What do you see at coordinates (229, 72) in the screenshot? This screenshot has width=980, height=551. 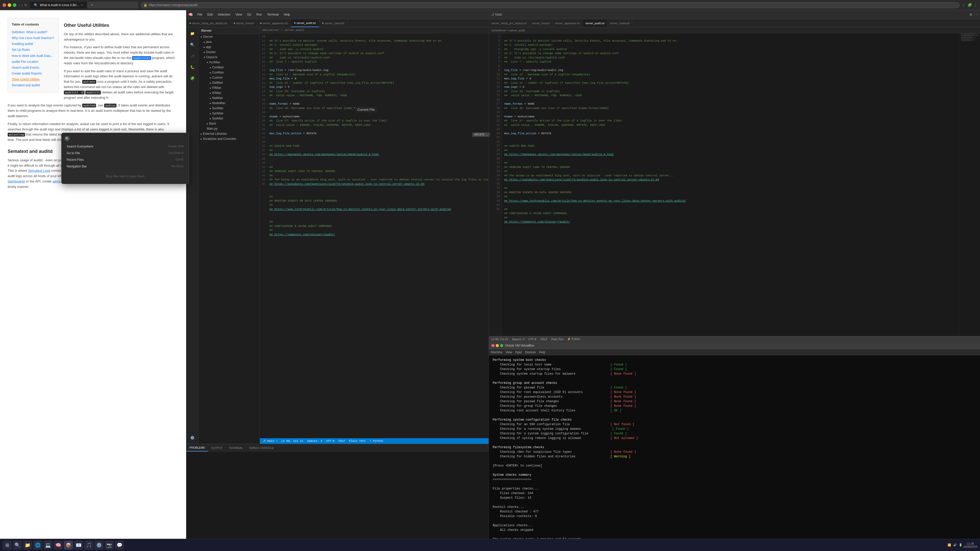 I see `tree-item-conman2: ConMan` at bounding box center [229, 72].